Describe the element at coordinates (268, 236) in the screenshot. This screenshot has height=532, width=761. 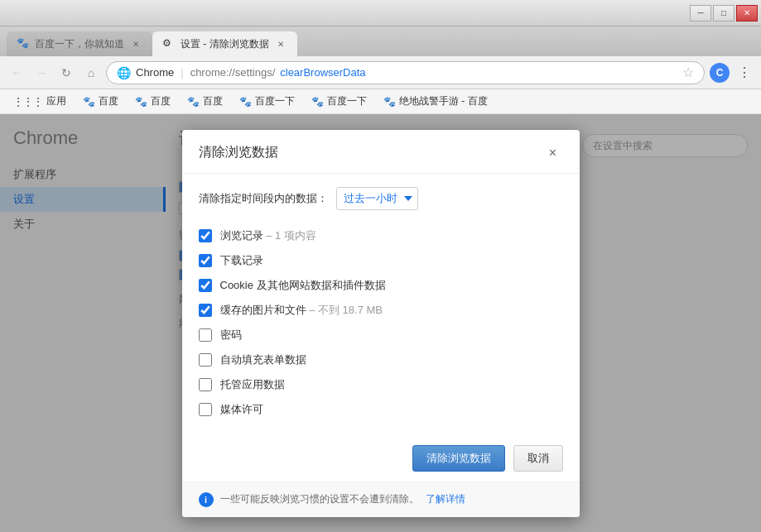
I see `checkbox-history-label: 浏览记录 – 1 项内容` at that location.